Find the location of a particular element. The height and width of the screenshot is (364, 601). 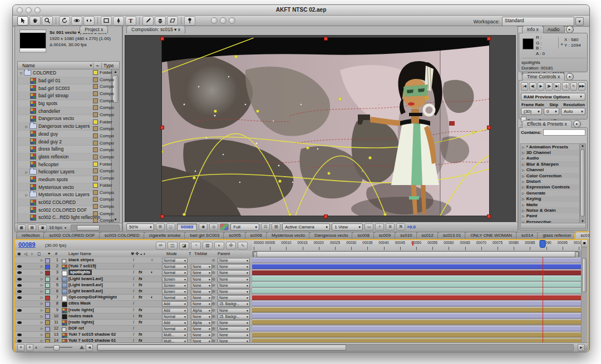

effects-category: ▷Distort is located at coordinates (550, 181).